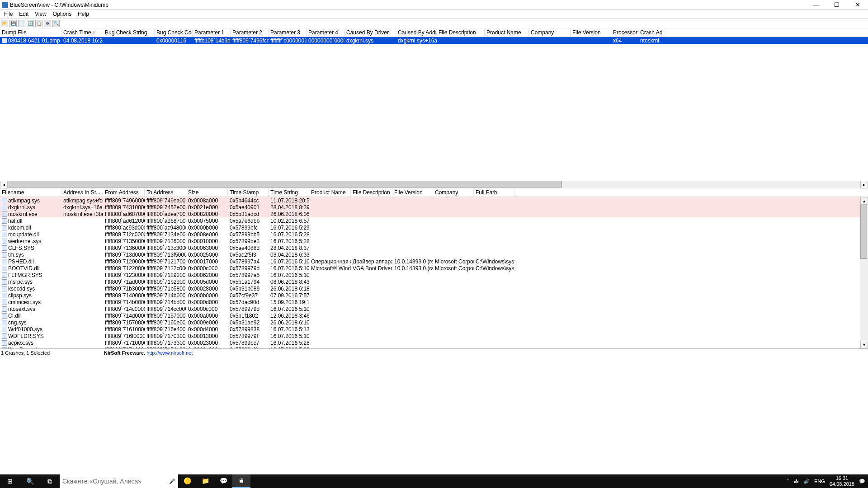 This screenshot has height=488, width=868. Describe the element at coordinates (837, 5) in the screenshot. I see `maximize-button: ☐` at that location.